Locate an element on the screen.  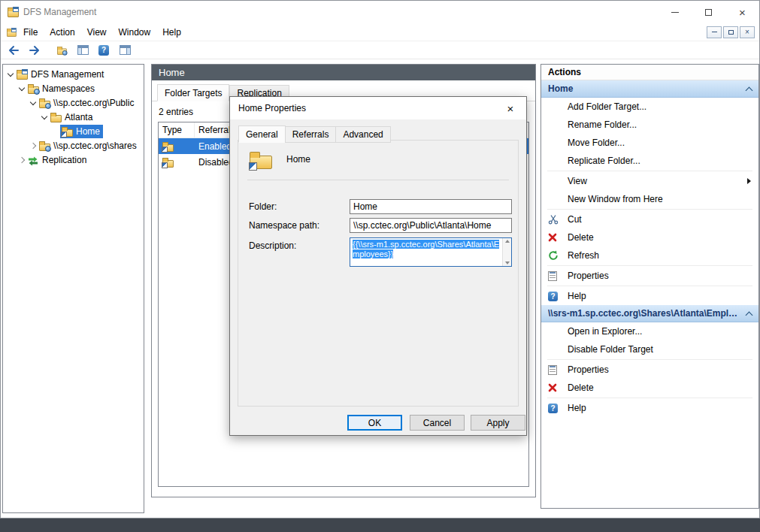
scroll-down-icon is located at coordinates (507, 263).